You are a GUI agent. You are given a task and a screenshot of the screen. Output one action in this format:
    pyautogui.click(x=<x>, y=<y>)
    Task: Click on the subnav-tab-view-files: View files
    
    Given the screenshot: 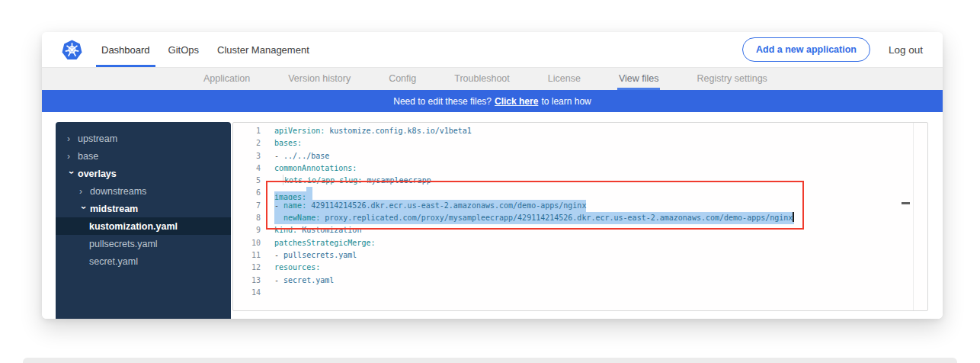 What is the action you would take?
    pyautogui.click(x=639, y=79)
    